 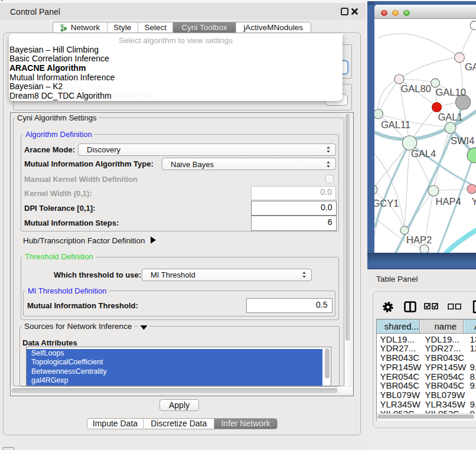 What do you see at coordinates (419, 240) in the screenshot?
I see `svg-text: HAP2` at bounding box center [419, 240].